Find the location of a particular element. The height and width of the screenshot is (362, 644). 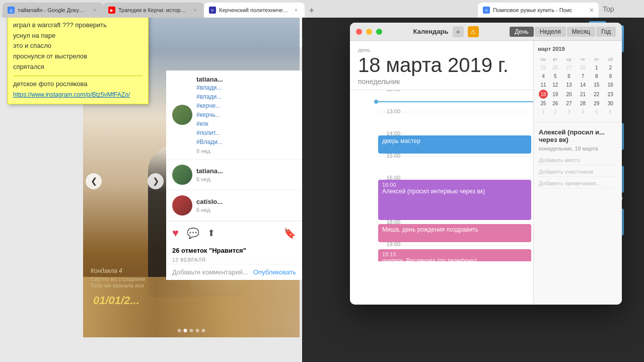

calendar-right-panel: март 2019 пн вт ср чт пт сб is located at coordinates (578, 173).